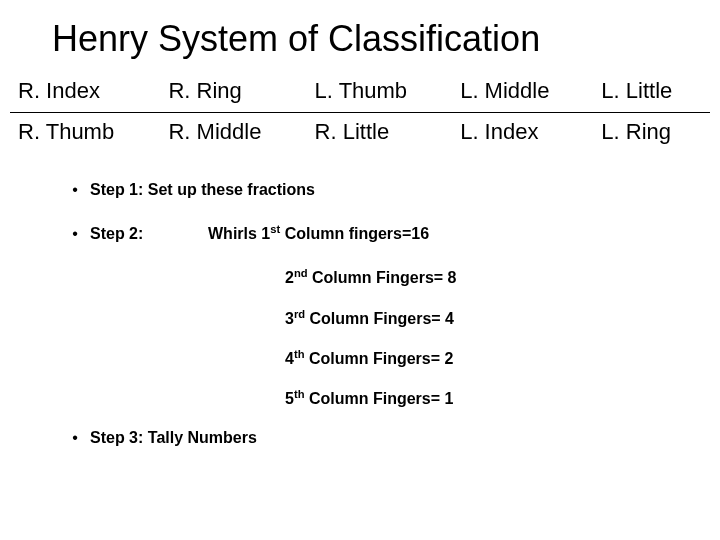  I want to click on text: 2, so click(290, 278).